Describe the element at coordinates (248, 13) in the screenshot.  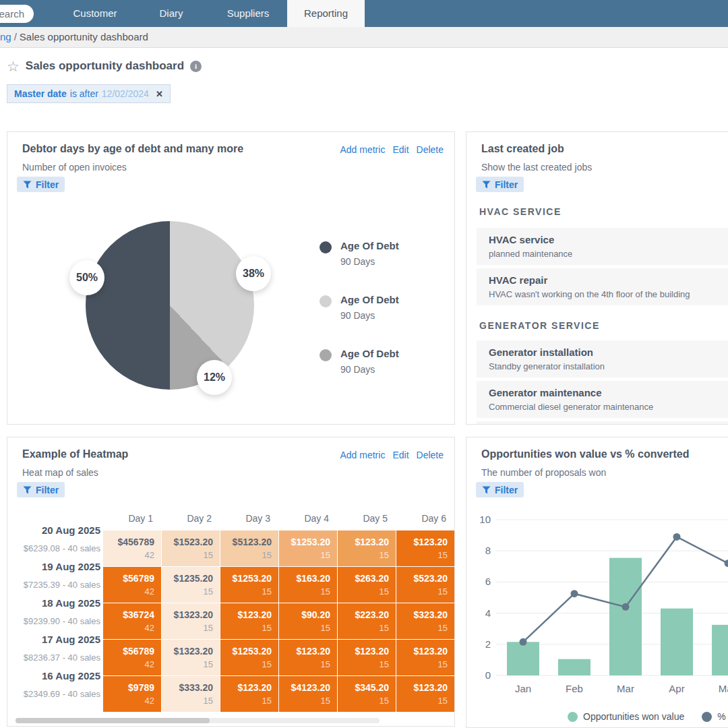
I see `nav-tab-suppliers: Suppliers` at that location.